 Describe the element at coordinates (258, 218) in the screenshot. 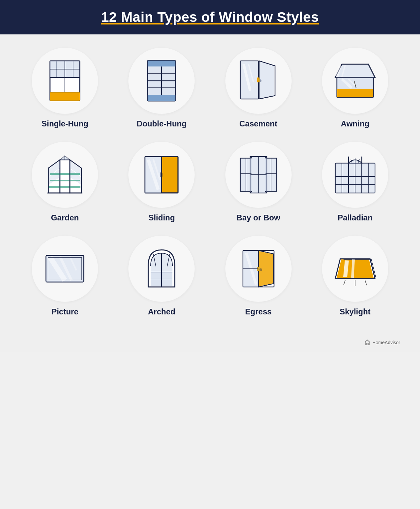

I see `bay-bow-label: Bay or Bow` at that location.